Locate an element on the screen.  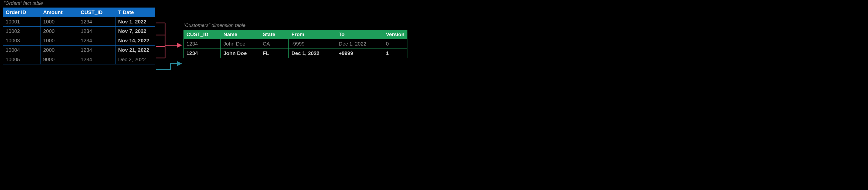
customers-row: 1234John DoeFLDec 1, 2022+99991 is located at coordinates (296, 53).